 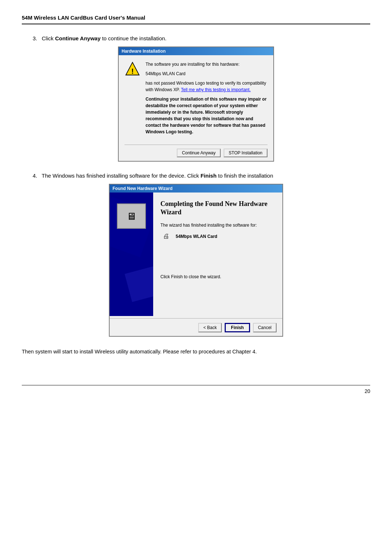 What do you see at coordinates (78, 39) in the screenshot?
I see `step3-bold: Continue Anyway` at bounding box center [78, 39].